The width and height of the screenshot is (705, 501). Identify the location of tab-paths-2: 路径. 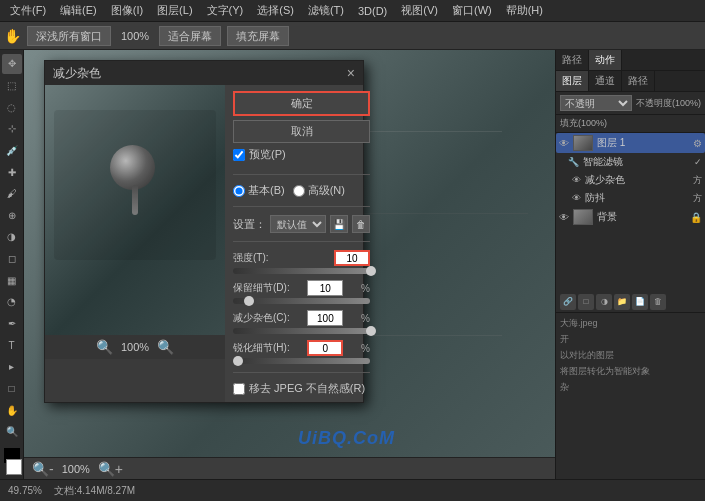
(638, 81).